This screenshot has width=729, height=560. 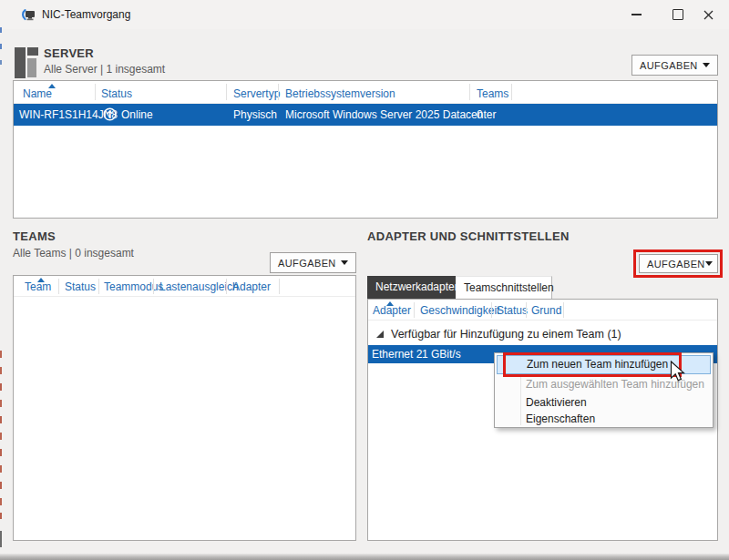 I want to click on teams-tasks-label: AUFGABEN, so click(x=307, y=263).